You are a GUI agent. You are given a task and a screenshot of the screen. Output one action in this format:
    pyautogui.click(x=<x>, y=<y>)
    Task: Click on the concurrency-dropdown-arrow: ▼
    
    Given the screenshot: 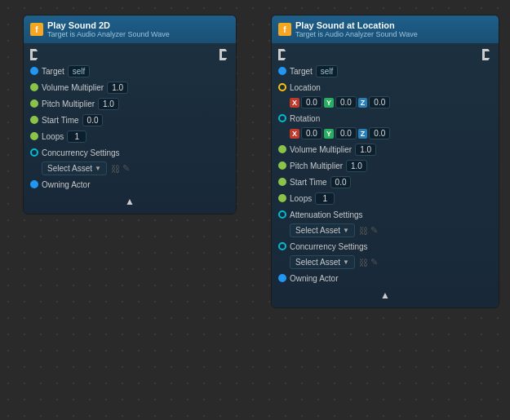 What is the action you would take?
    pyautogui.click(x=98, y=168)
    